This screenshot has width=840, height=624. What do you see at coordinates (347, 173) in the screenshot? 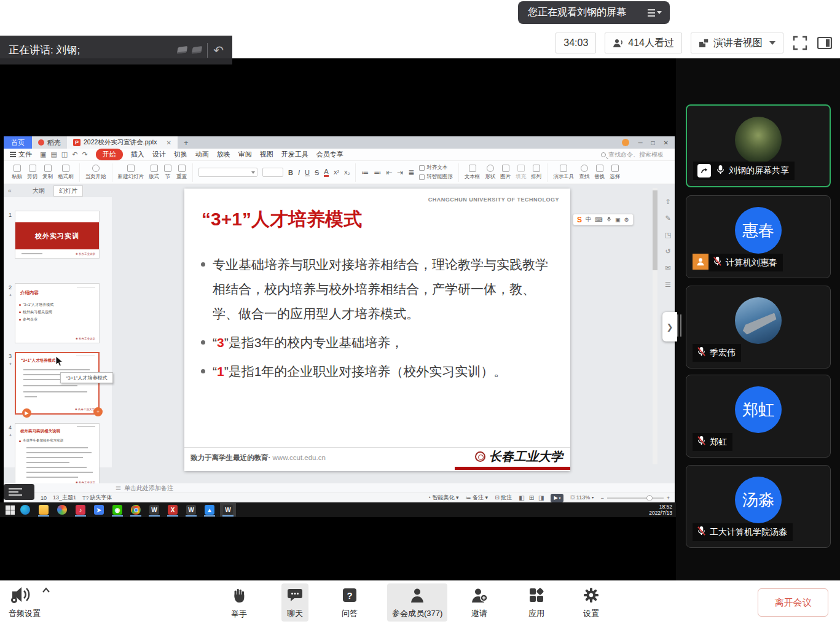
I see `subscript-button: X₂` at bounding box center [347, 173].